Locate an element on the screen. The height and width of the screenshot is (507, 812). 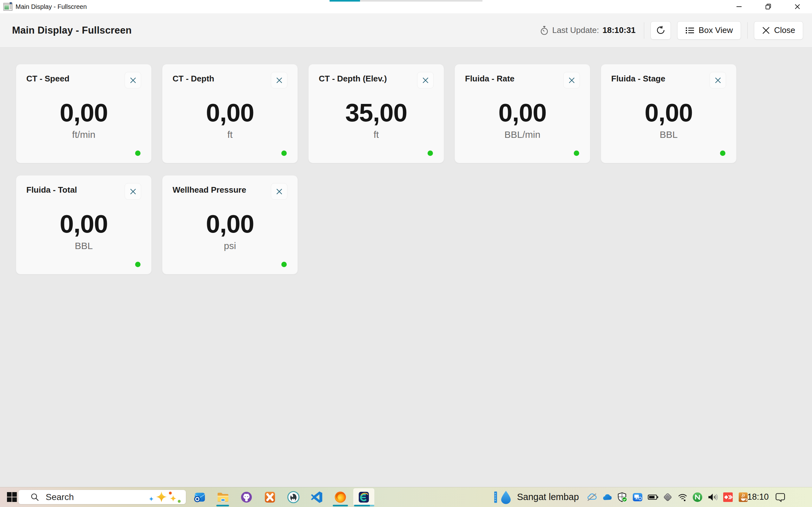
window-minimize-button is located at coordinates (739, 7).